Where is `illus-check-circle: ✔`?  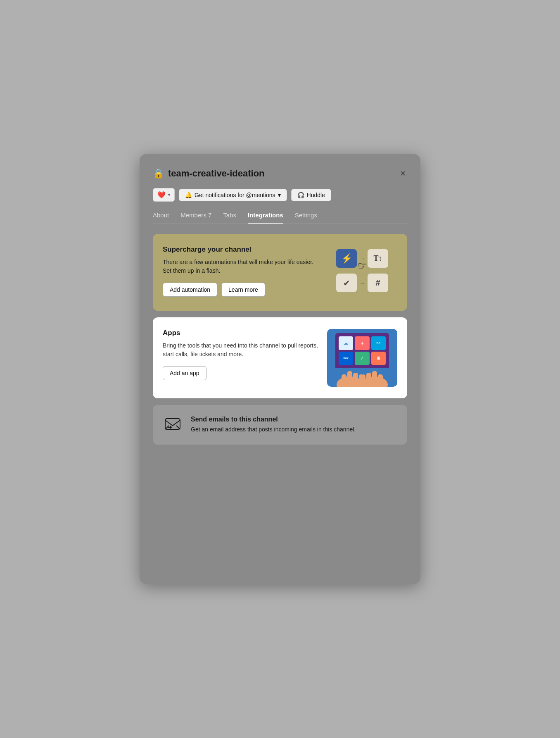
illus-check-circle: ✔ is located at coordinates (346, 283).